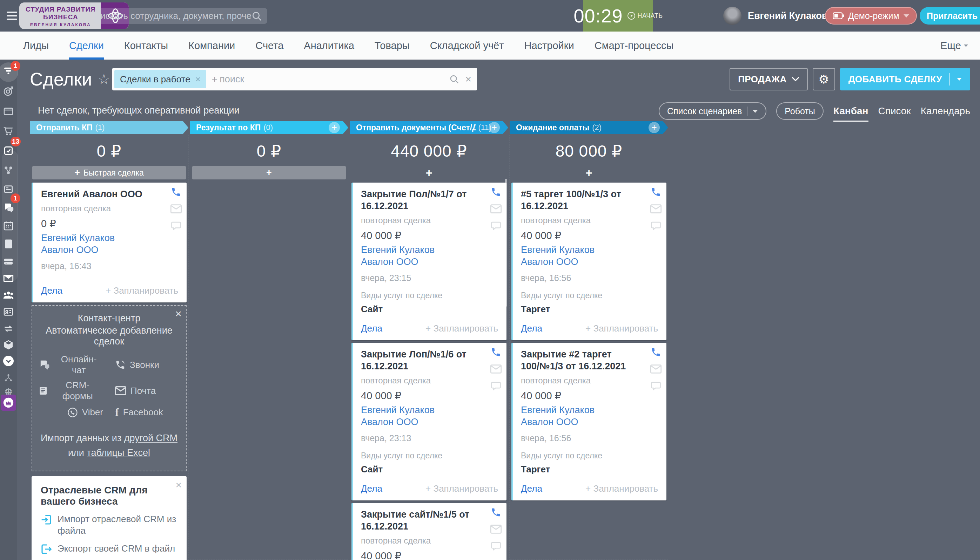 This screenshot has height=560, width=980. I want to click on import-excel-link: таблицы Excel, so click(119, 453).